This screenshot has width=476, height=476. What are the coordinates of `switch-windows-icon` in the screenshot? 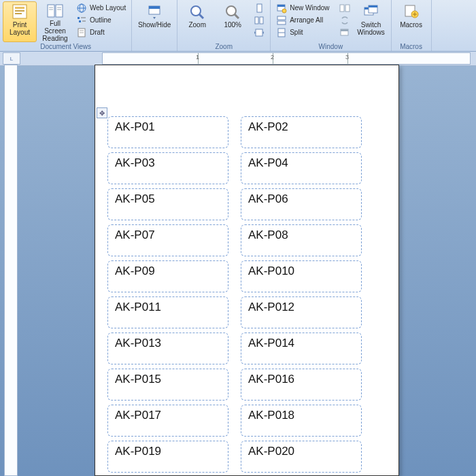 It's located at (371, 12).